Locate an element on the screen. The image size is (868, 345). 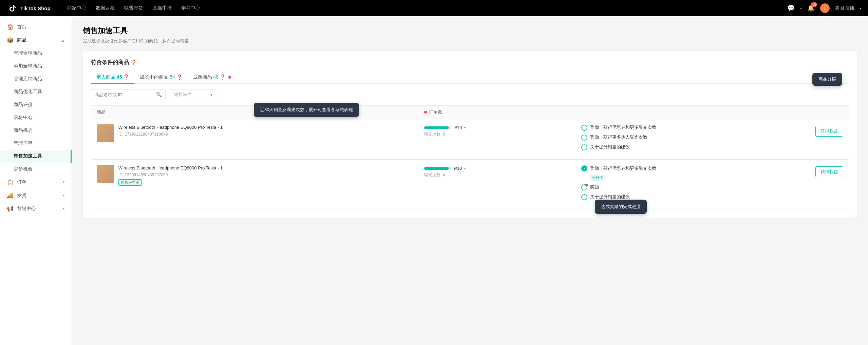
sidebar-item-inventory: 管理库存 is located at coordinates (36, 143).